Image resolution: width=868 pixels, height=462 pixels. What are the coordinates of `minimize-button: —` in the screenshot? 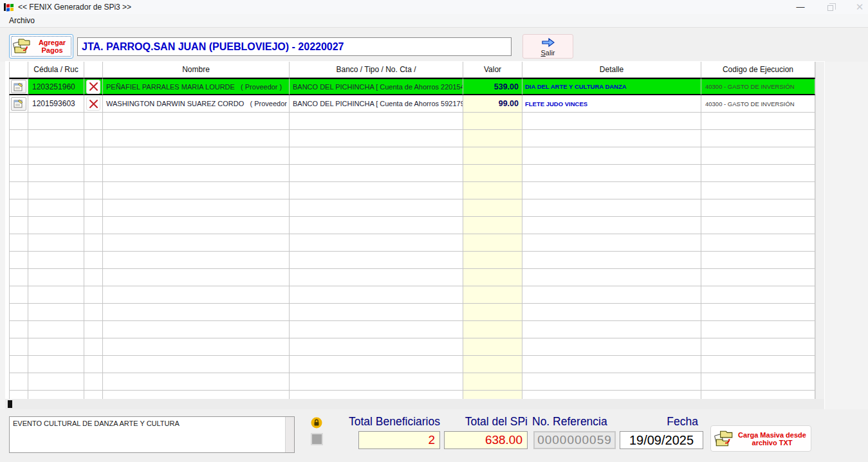 It's located at (800, 7).